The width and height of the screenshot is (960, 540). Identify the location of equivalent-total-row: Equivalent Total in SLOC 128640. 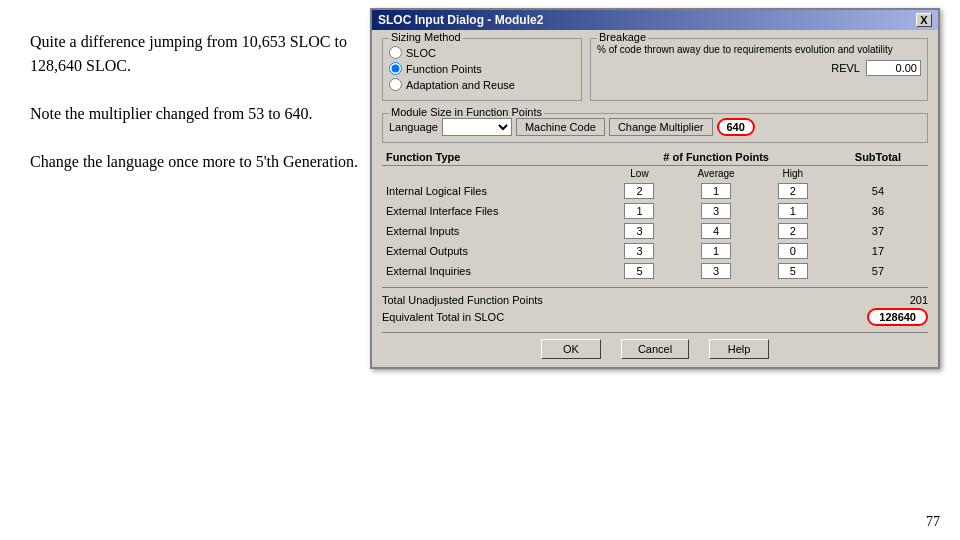
(655, 317).